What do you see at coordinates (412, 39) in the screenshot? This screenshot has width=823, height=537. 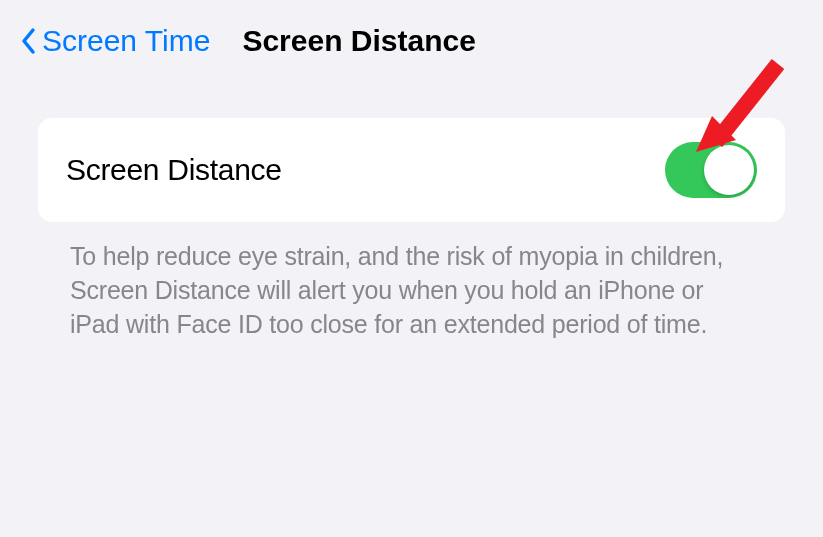 I see `nav-bar: Screen Time Screen Distance` at bounding box center [412, 39].